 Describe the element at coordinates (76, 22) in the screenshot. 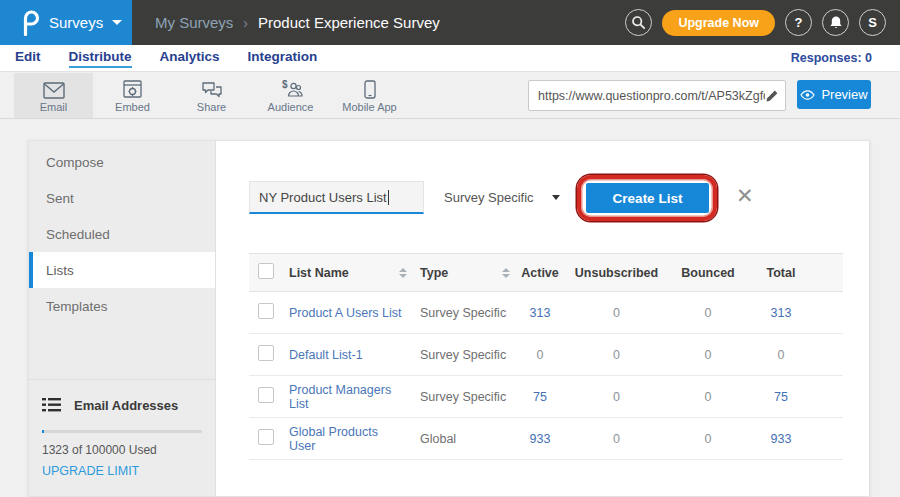

I see `app-menu-label: Surveys` at that location.